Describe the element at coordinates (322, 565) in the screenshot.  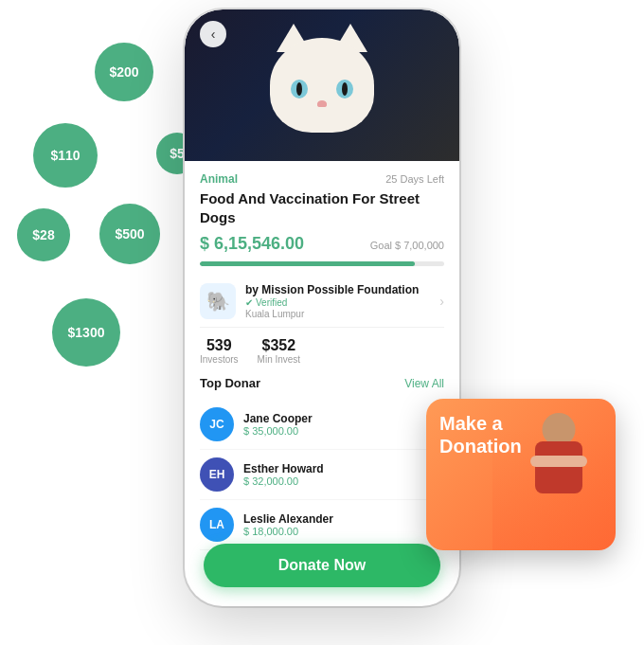
I see `donate-now-button: Donate Now` at that location.